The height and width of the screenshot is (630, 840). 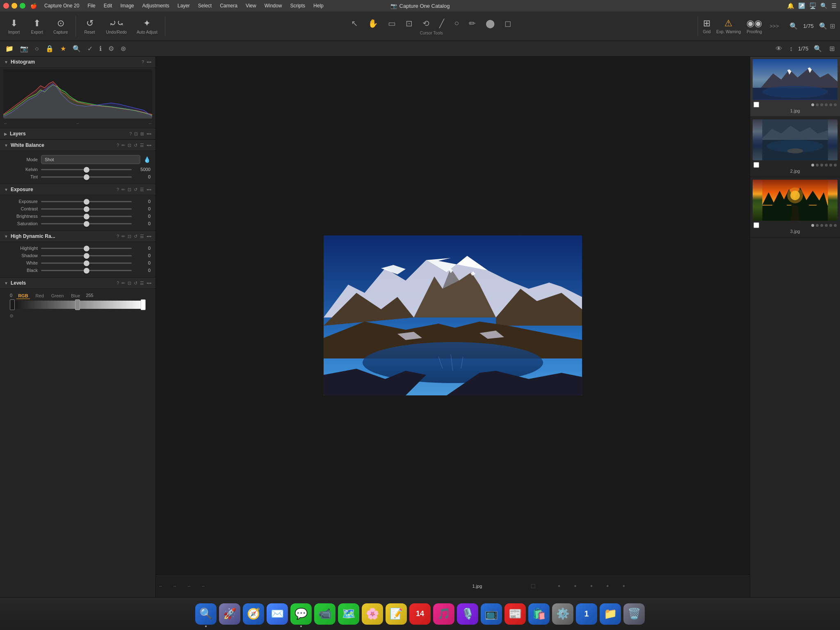 I want to click on thumbnail-3: 3.jpg, so click(x=795, y=208).